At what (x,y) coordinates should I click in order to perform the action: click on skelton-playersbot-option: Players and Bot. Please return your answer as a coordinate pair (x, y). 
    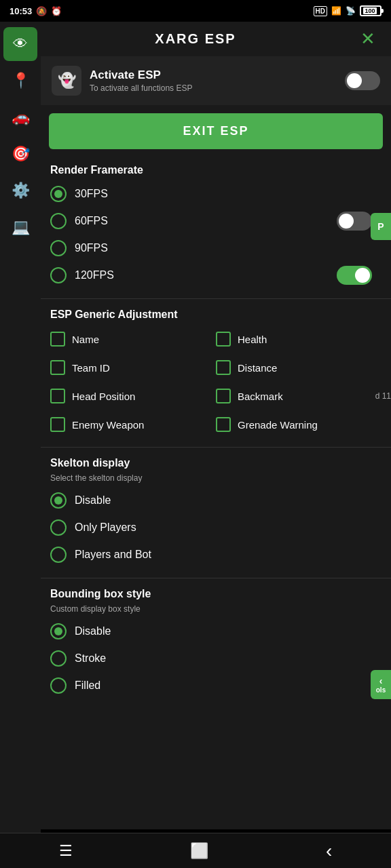
    Looking at the image, I should click on (216, 555).